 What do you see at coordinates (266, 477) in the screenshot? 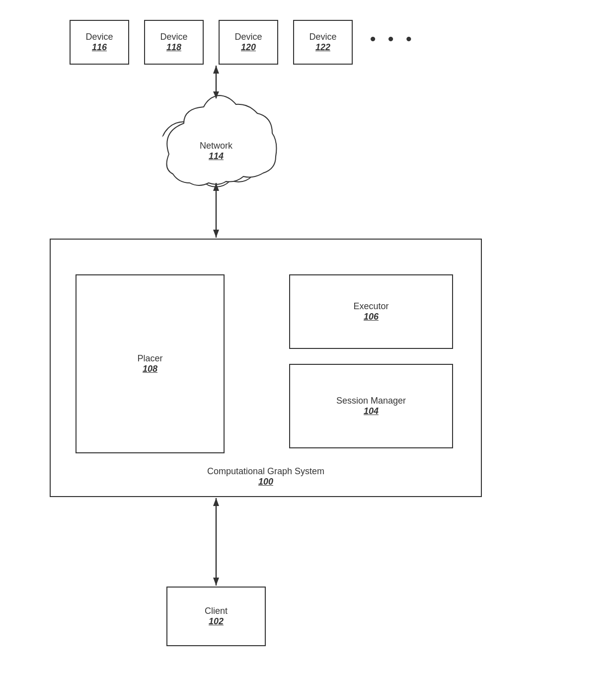
I see `system-label-container: Computational Graph System 100` at bounding box center [266, 477].